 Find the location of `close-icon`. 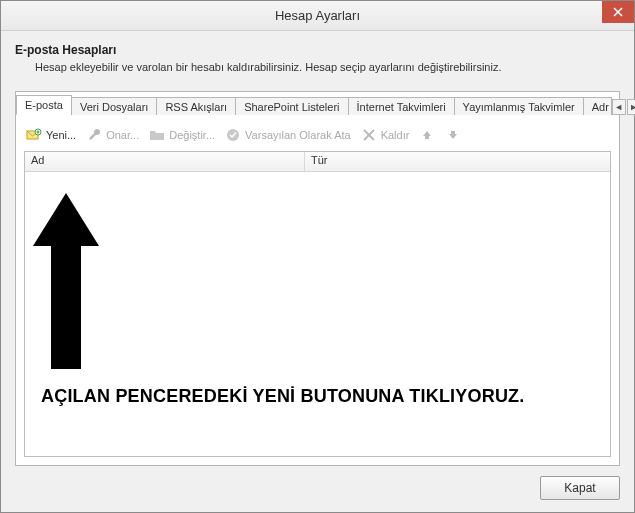

close-icon is located at coordinates (618, 12).